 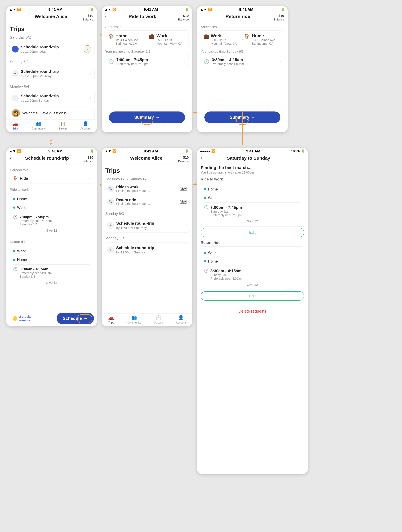 What do you see at coordinates (263, 39) in the screenshot?
I see `address-to-3: 🏠 Home 1261 Balboa Ave Burlingame, CA` at bounding box center [263, 39].